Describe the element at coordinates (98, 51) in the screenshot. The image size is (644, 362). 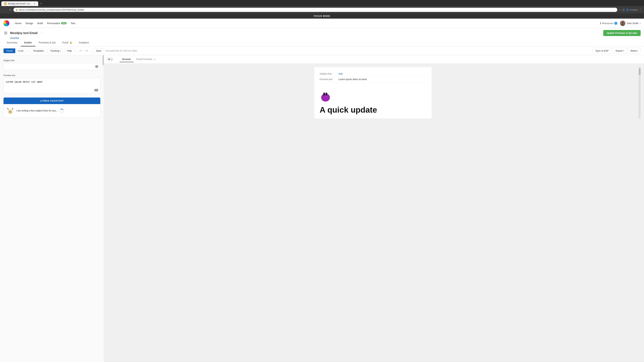
I see `save-button: Save` at that location.